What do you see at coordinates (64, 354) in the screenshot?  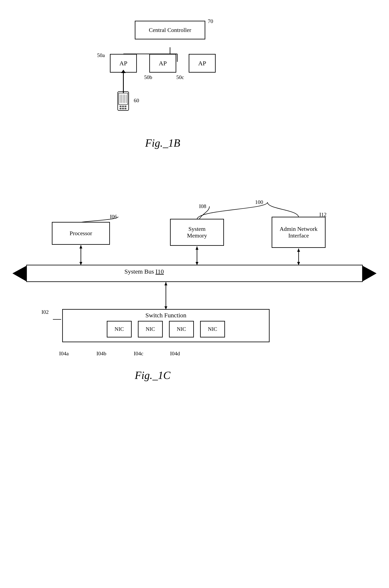 I see `label-104a: I04a` at bounding box center [64, 354].